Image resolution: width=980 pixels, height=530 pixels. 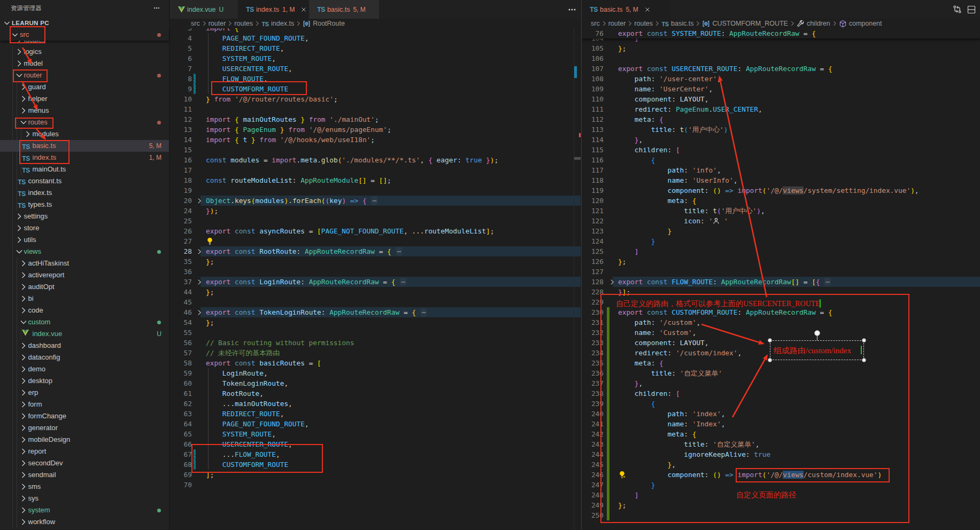 I want to click on chevron-down-icon, so click(x=19, y=252).